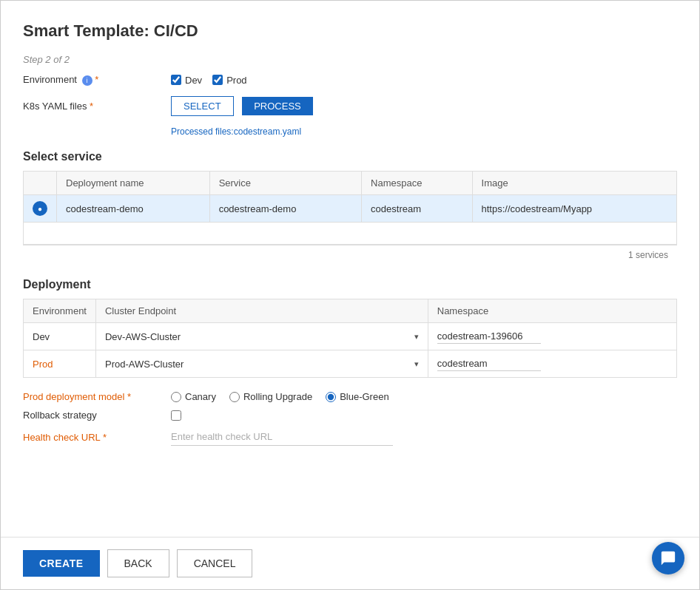  I want to click on chat-icon, so click(668, 558).